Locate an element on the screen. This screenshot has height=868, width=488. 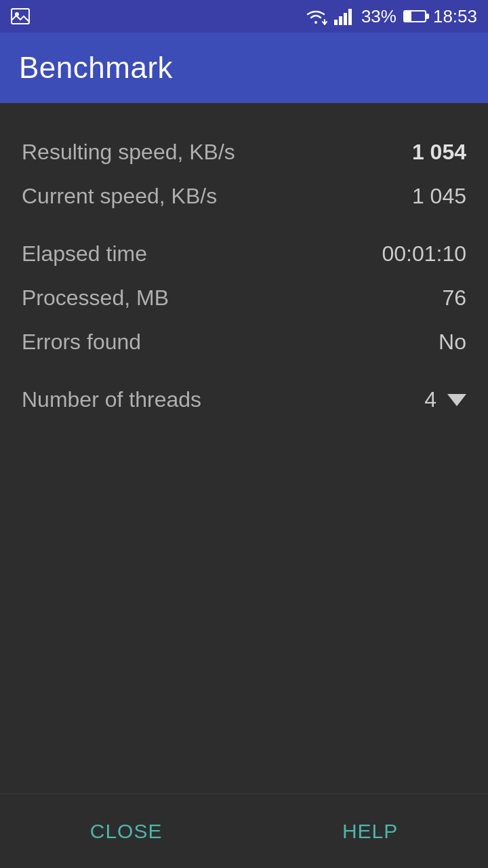
elapsed-time-value: 00:01:10 is located at coordinates (424, 254).